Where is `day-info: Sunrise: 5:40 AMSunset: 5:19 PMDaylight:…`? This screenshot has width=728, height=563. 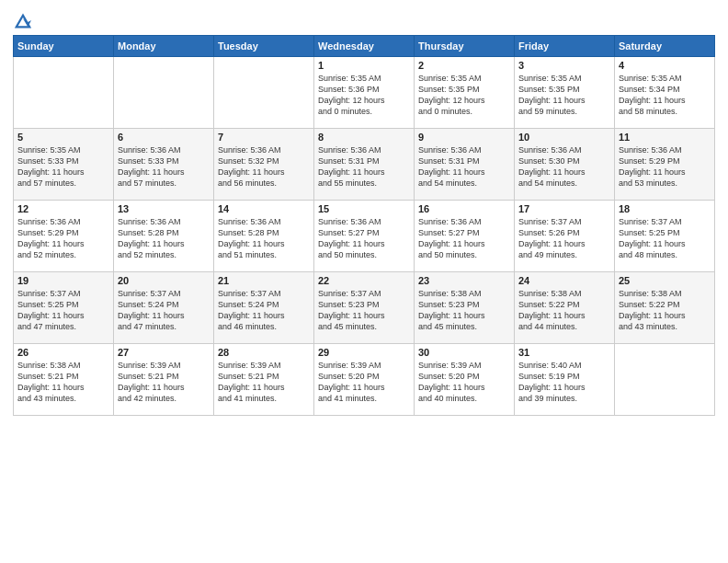 day-info: Sunrise: 5:40 AMSunset: 5:19 PMDaylight:… is located at coordinates (564, 383).